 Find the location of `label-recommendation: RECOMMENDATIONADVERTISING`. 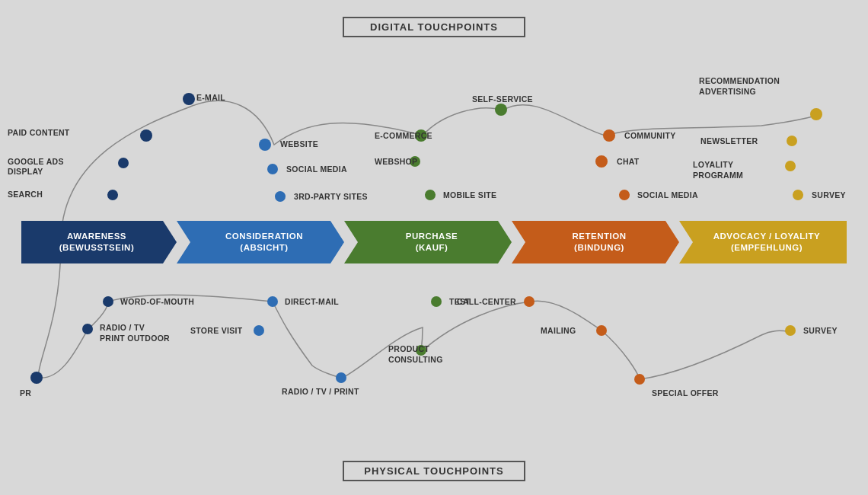

label-recommendation: RECOMMENDATIONADVERTISING is located at coordinates (739, 87).